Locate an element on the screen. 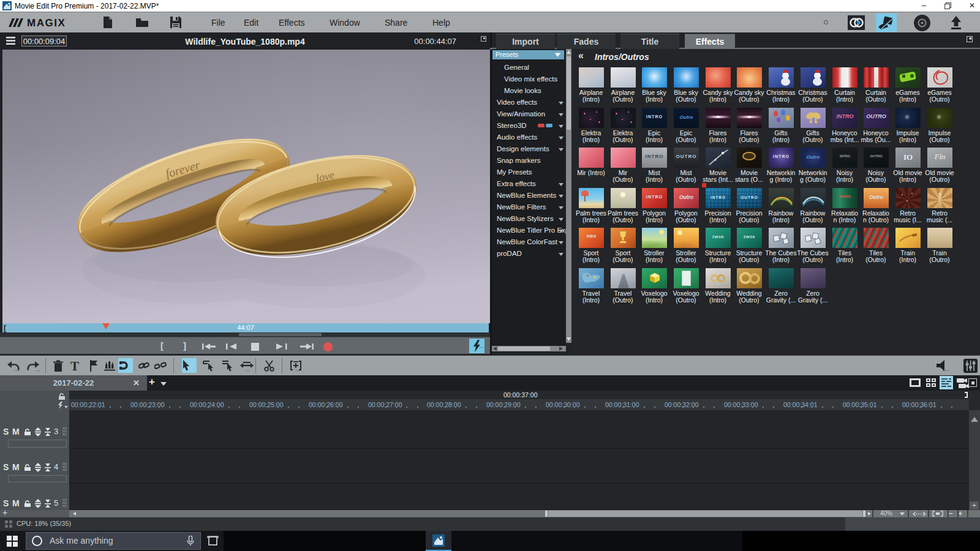  svg-text: MAGIX is located at coordinates (47, 23).